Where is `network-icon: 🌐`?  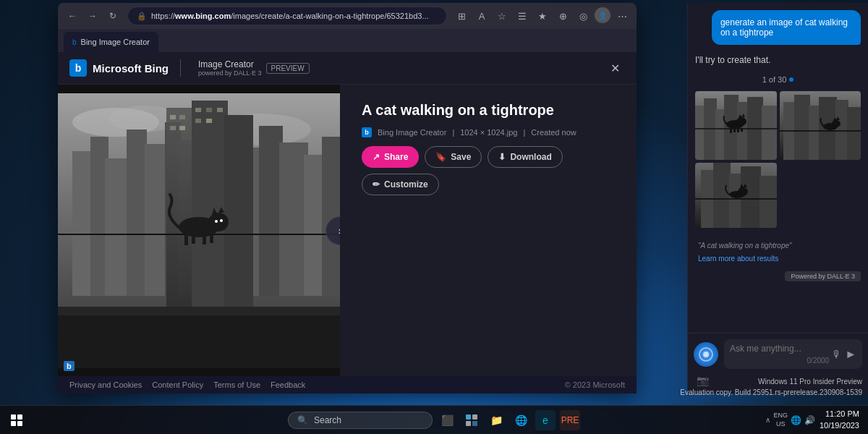 network-icon: 🌐 is located at coordinates (796, 420).